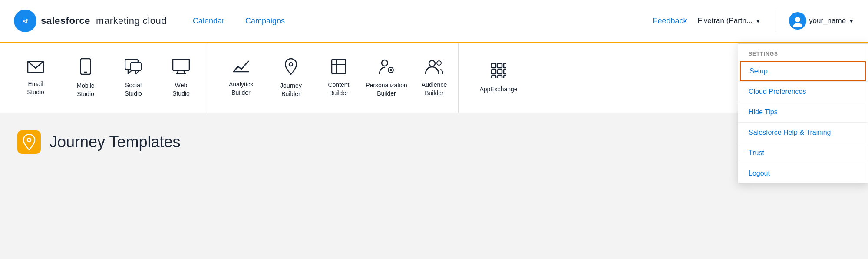 The image size is (868, 259). I want to click on audience-builder-nav-item: AudienceBuilder, so click(434, 78).